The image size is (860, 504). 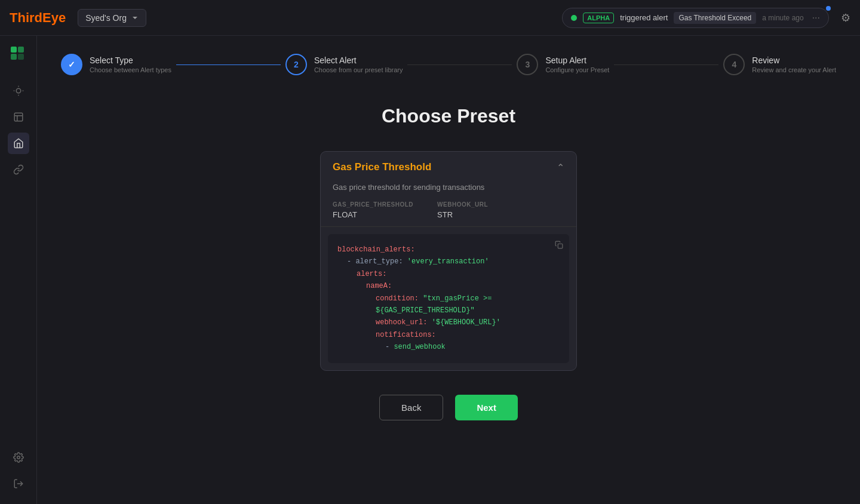 I want to click on stepper: ✓ Select Type Choose between Alert types…, so click(x=449, y=64).